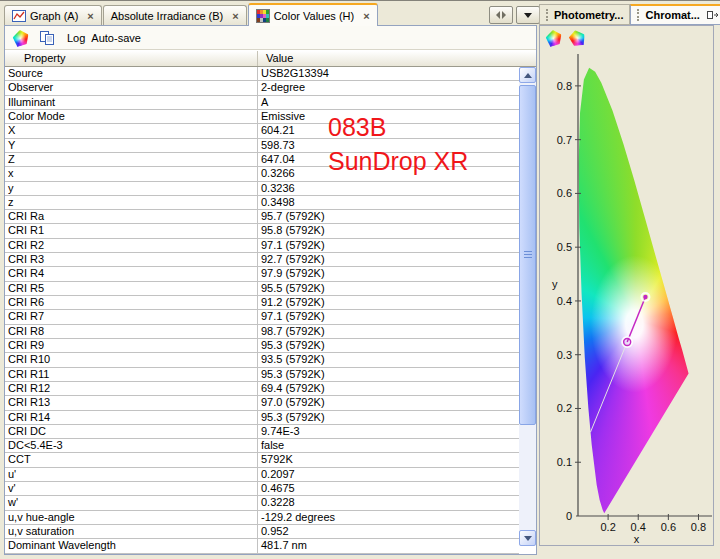 Image resolution: width=720 pixels, height=559 pixels. Describe the element at coordinates (388, 374) in the screenshot. I see `value-cell: 95.3 (5792K)` at that location.